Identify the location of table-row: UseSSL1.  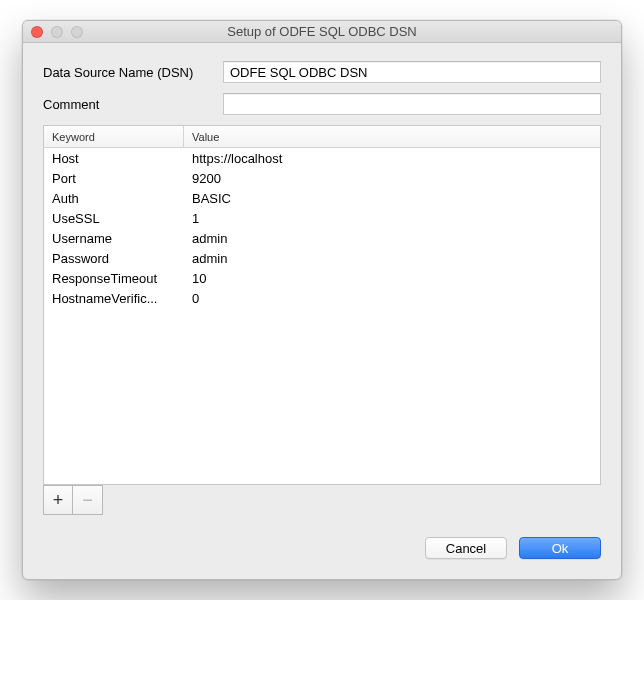
(322, 218).